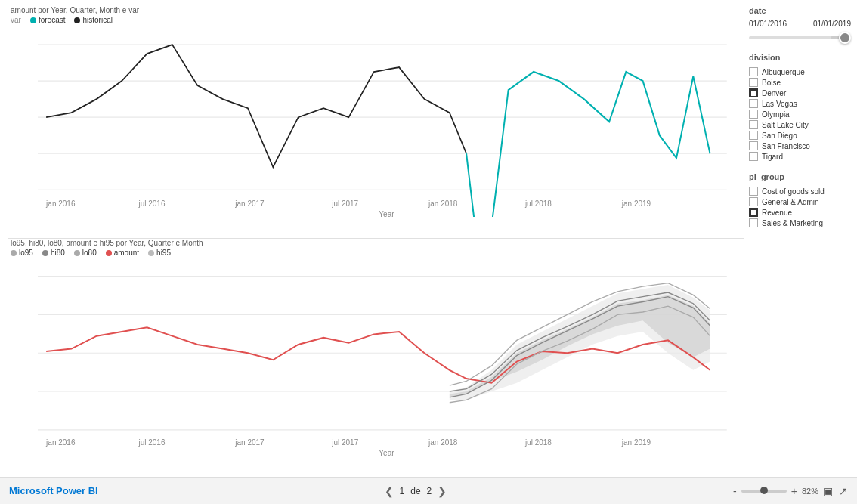  What do you see at coordinates (151, 443) in the screenshot?
I see `x-jul2016-b: jul 2016` at bounding box center [151, 443].